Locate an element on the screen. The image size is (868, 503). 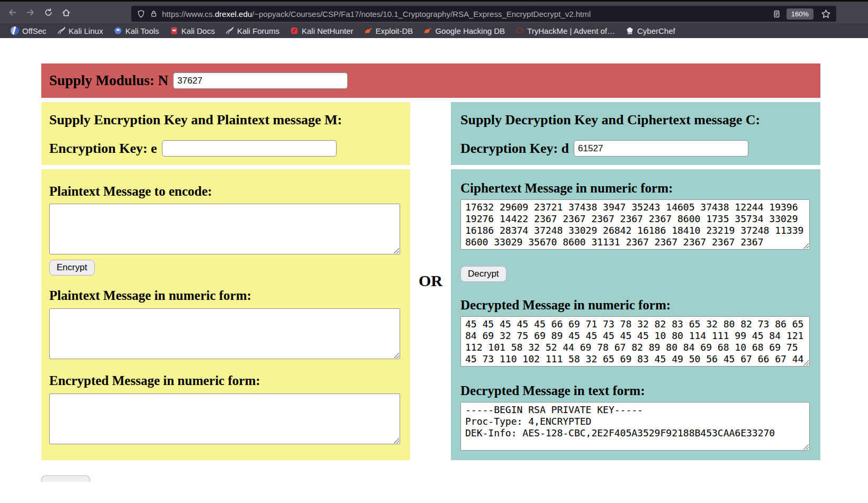
bookmark-label: CyberChef is located at coordinates (656, 31).